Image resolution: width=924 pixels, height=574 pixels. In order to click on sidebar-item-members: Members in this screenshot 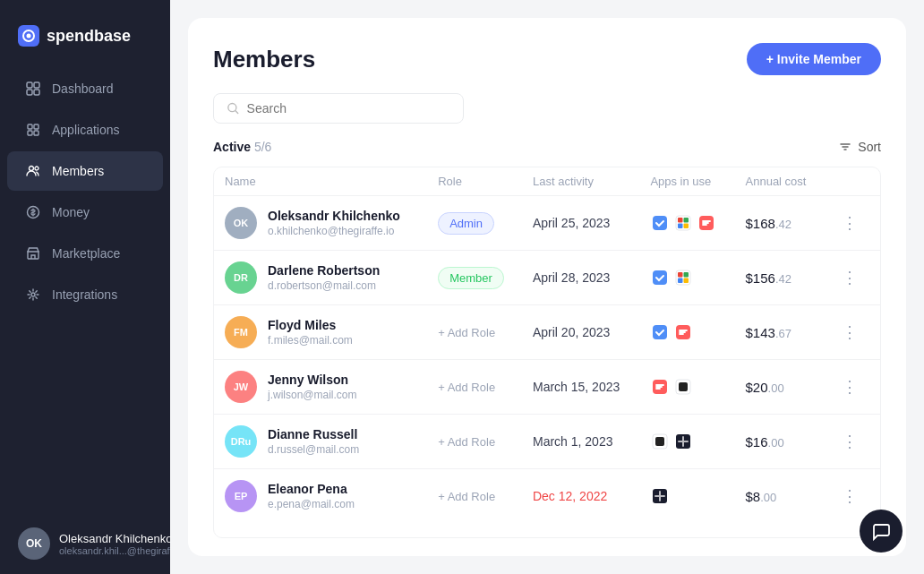, I will do `click(85, 171)`.